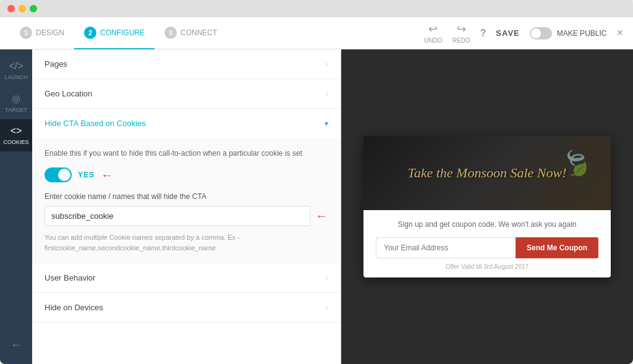  What do you see at coordinates (187, 124) in the screenshot?
I see `cookies-section-header: Hide CTA Based on Cookies ▾` at bounding box center [187, 124].